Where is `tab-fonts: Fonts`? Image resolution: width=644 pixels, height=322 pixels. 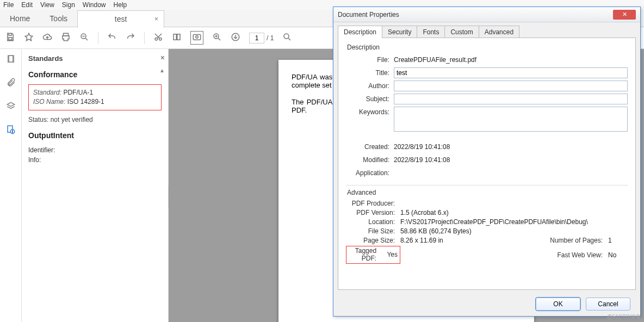
tab-fonts: Fonts is located at coordinates (431, 32).